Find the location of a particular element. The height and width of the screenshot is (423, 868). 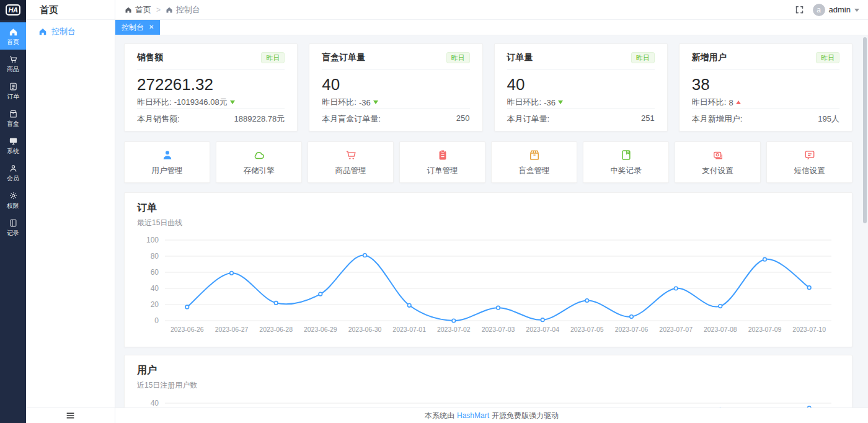

stat-footer-value: 250 is located at coordinates (463, 119).